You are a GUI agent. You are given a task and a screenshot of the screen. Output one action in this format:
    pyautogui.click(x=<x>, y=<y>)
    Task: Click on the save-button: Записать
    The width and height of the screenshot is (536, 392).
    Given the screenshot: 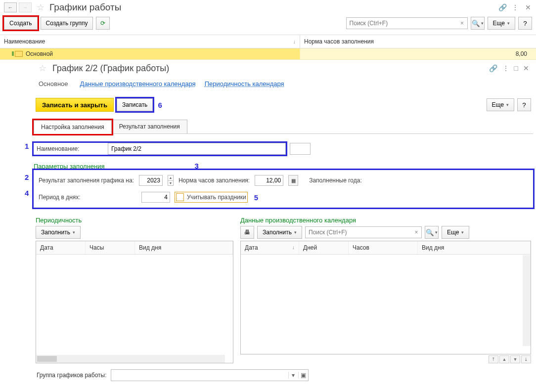 What is the action you would take?
    pyautogui.click(x=134, y=105)
    